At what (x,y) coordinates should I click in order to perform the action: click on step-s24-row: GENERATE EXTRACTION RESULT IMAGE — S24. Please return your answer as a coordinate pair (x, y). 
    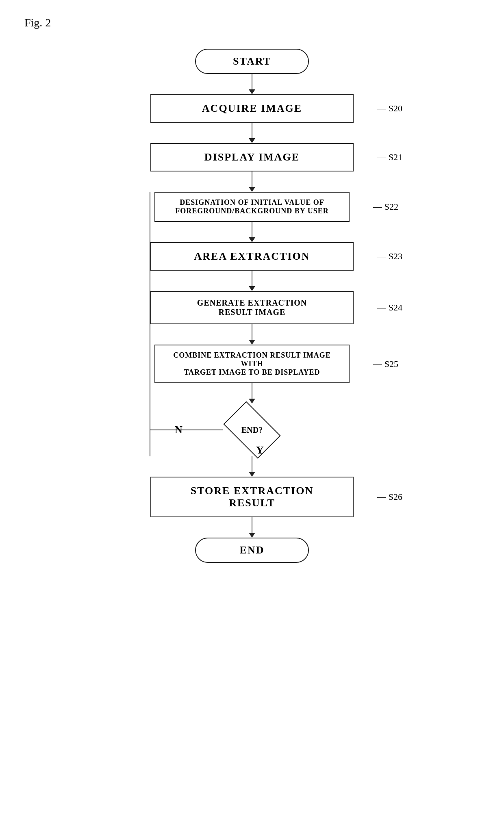
    Looking at the image, I should click on (252, 308).